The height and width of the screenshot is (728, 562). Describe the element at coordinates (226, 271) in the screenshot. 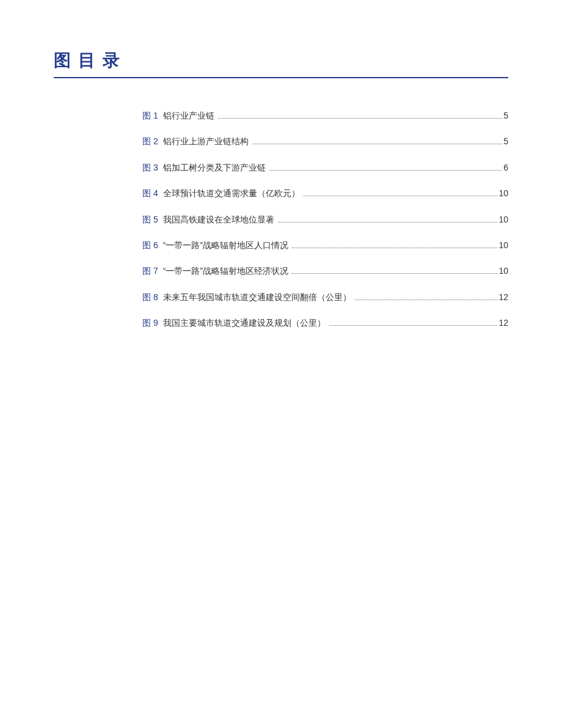

I see `entry-title: “一带一路”战略辐射地区经济状况` at that location.